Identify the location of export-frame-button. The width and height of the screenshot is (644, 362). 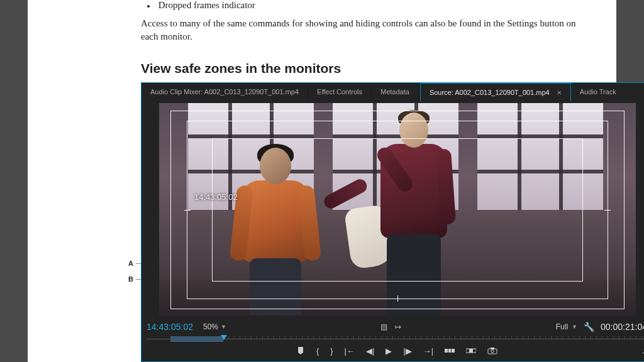
(492, 351).